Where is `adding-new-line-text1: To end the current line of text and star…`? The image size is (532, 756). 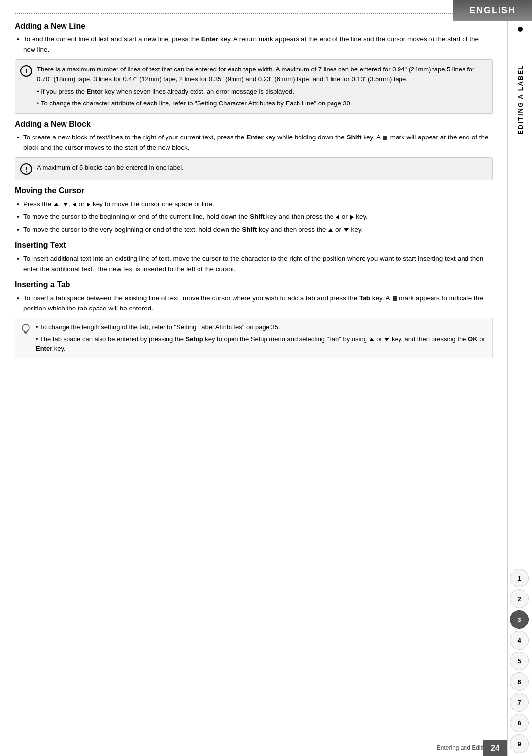 adding-new-line-text1: To end the current line of text and star… is located at coordinates (258, 45).